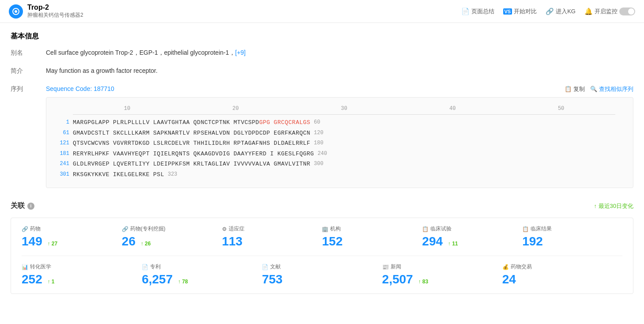 This screenshot has height=324, width=644. I want to click on seq-num-3: 121, so click(64, 143).